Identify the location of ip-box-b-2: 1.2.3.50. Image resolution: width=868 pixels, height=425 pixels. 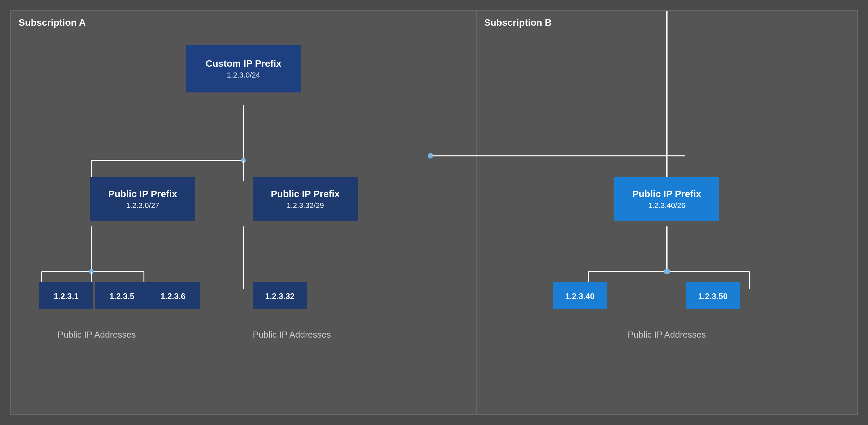
(713, 296).